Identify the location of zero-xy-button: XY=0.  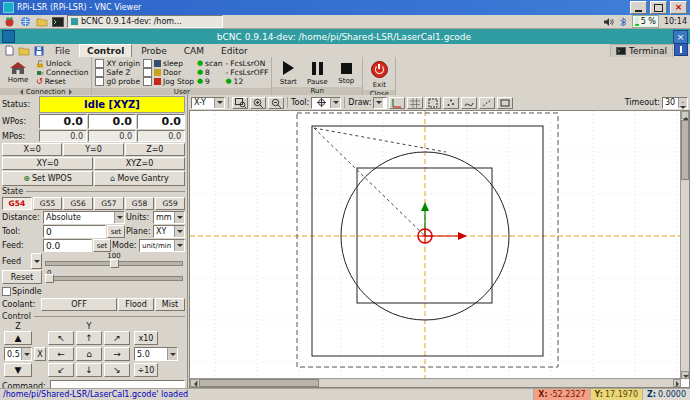
(48, 164).